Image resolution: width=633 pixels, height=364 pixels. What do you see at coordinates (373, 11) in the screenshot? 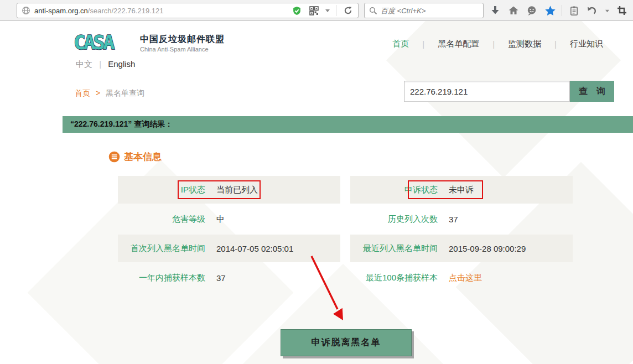
I see `magnifier-icon` at bounding box center [373, 11].